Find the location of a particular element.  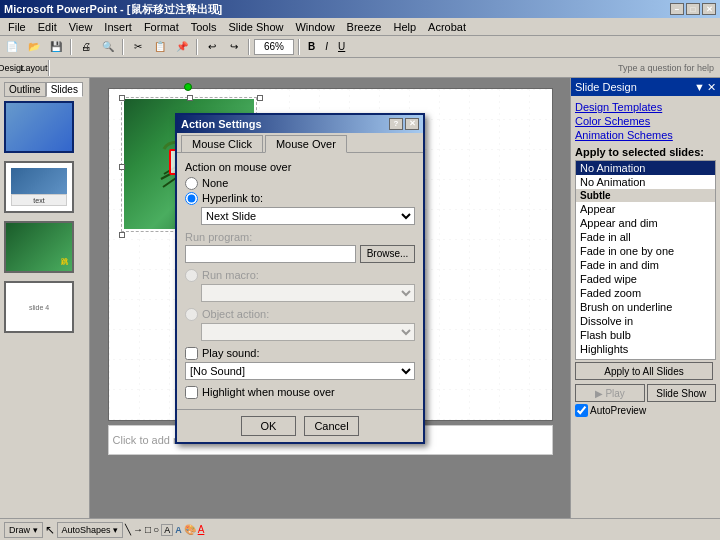

anim-flash: Flash bulb is located at coordinates (646, 335).